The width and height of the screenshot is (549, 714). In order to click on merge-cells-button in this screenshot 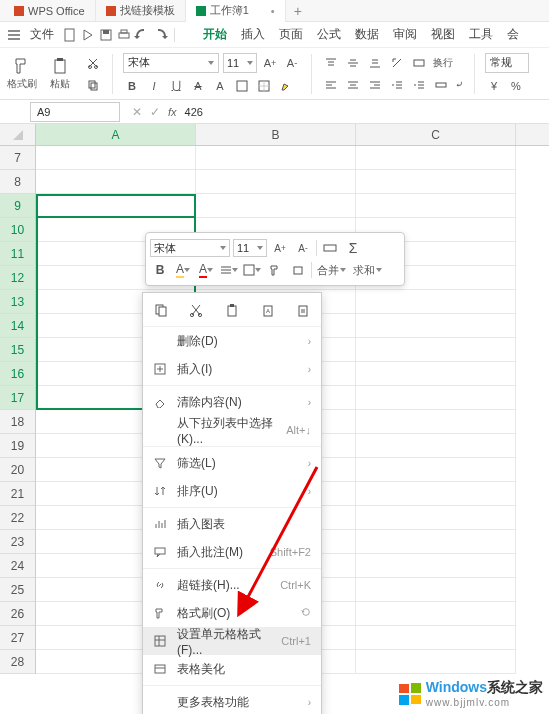, I will do `click(441, 85)`.